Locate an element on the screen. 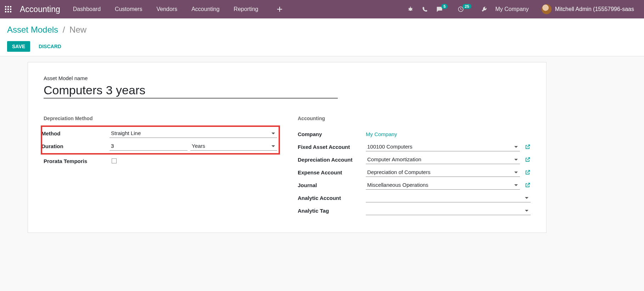 This screenshot has width=644, height=291. nav-item-customers: Customers is located at coordinates (128, 9).